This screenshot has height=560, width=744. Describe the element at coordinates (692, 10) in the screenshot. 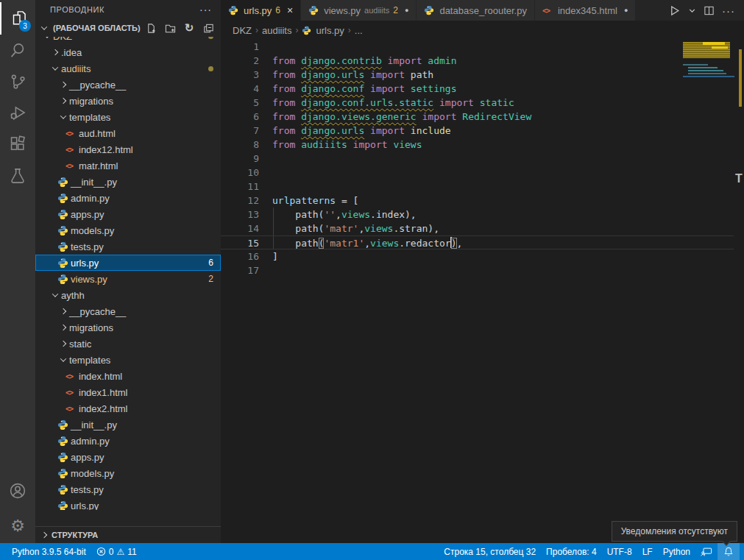

I see `run-dropdown-chevron-icon` at that location.